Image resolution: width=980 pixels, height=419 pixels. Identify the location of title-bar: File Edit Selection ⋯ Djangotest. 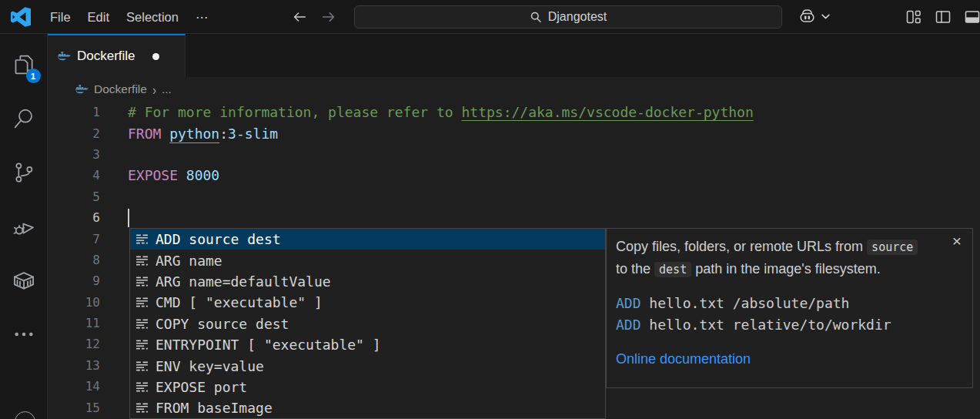
(490, 17).